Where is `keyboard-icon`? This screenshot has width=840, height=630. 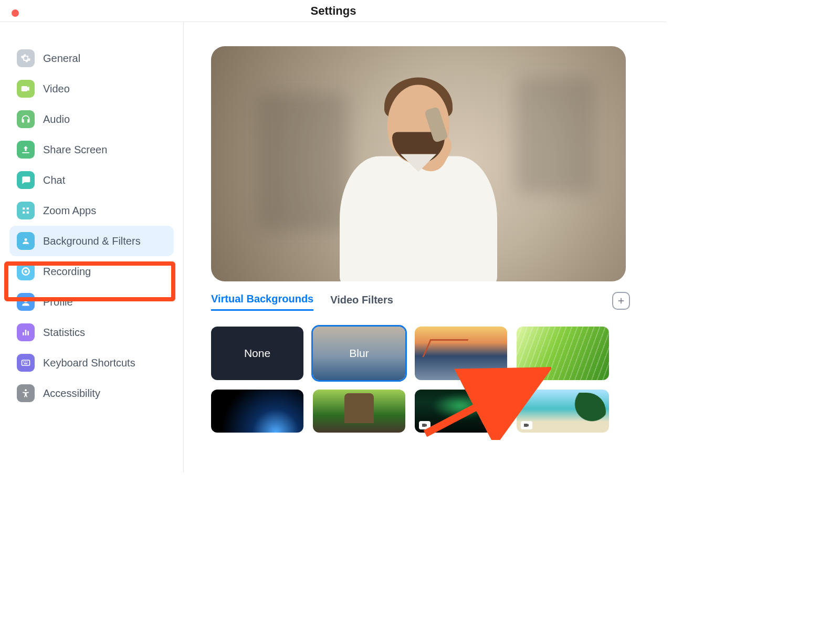
keyboard-icon is located at coordinates (26, 363).